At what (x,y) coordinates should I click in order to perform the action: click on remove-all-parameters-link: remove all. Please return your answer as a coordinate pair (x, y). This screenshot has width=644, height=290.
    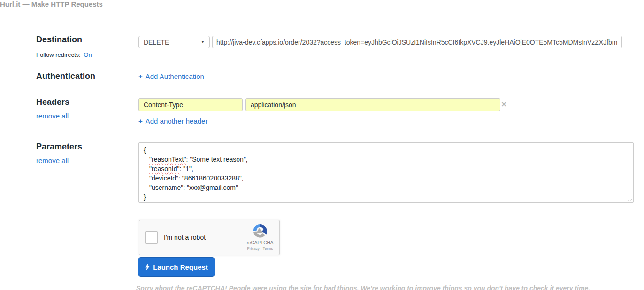
    Looking at the image, I should click on (53, 161).